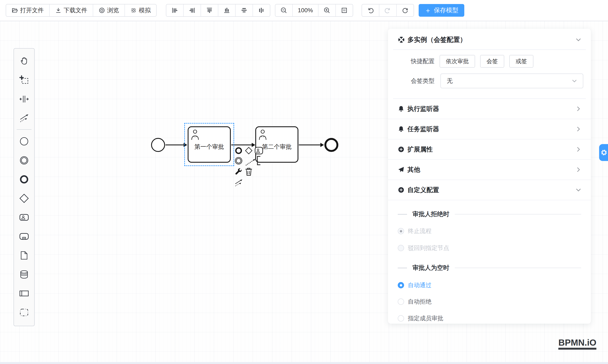  What do you see at coordinates (238, 161) in the screenshot?
I see `append-intermediate-event-button` at bounding box center [238, 161].